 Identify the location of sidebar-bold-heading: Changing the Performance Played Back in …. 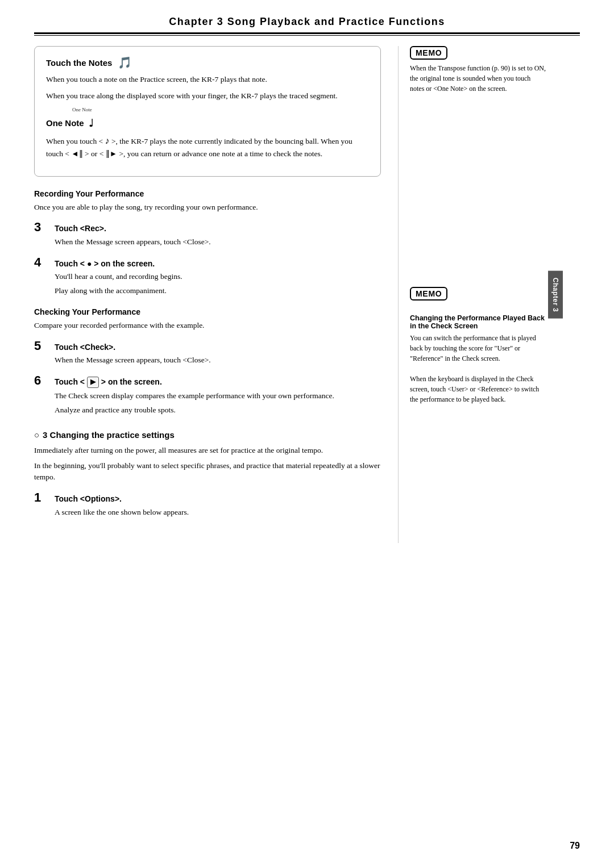
(478, 322).